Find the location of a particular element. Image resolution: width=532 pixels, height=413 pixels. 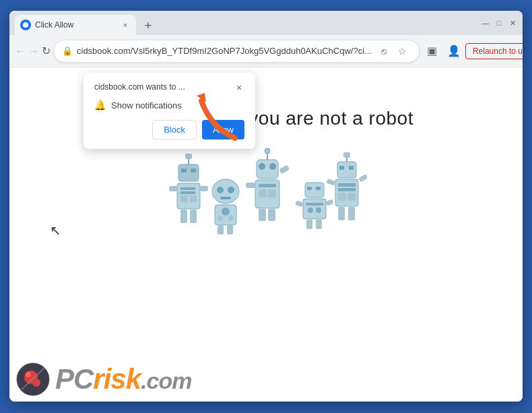

new-tab-button: + is located at coordinates (148, 26).